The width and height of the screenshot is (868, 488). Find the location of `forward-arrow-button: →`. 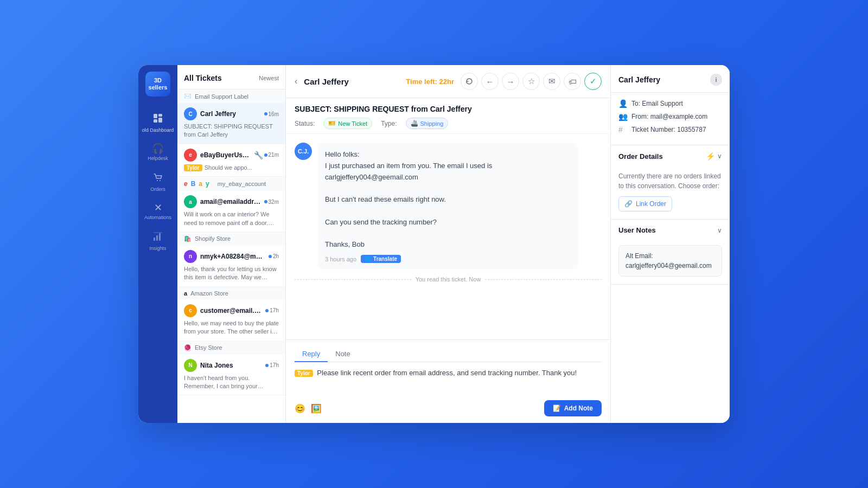

forward-arrow-button: → is located at coordinates (510, 81).